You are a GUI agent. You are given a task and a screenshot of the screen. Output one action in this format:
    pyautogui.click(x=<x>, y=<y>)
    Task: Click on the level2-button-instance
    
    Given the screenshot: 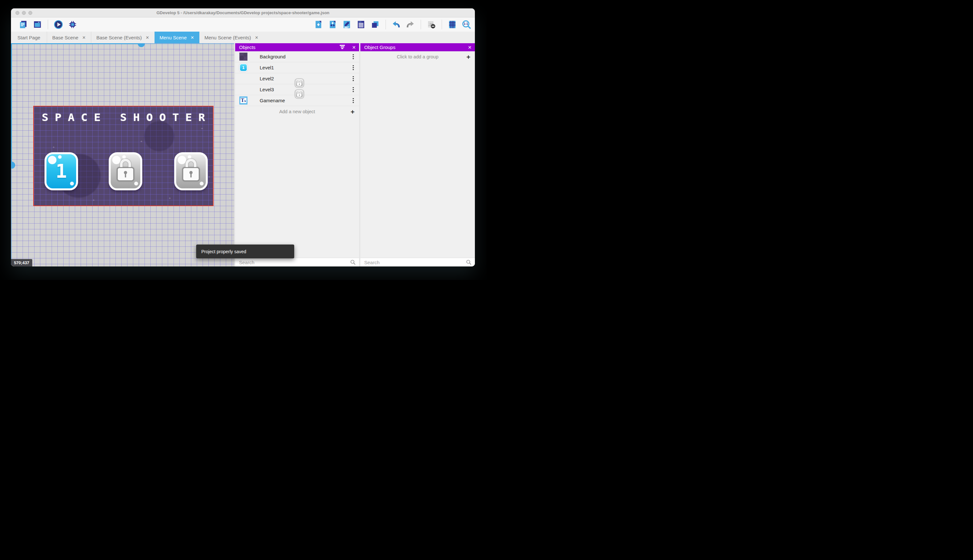 What is the action you would take?
    pyautogui.click(x=125, y=172)
    